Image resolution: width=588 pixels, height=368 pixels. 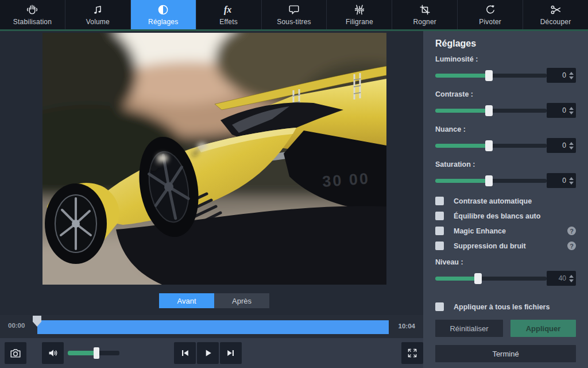 What do you see at coordinates (562, 75) in the screenshot?
I see `brightness-value-box: 0` at bounding box center [562, 75].